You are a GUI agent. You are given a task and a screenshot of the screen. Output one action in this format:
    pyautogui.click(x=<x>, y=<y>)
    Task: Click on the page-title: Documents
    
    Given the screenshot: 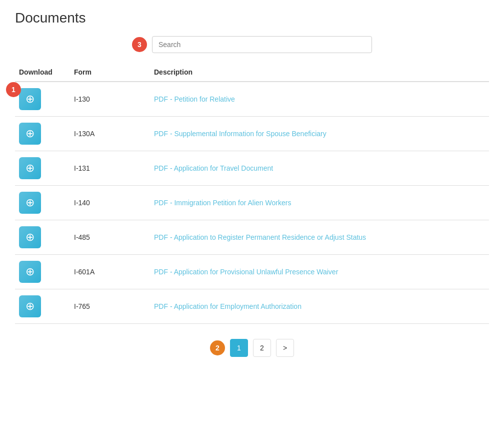 What is the action you would take?
    pyautogui.click(x=252, y=18)
    